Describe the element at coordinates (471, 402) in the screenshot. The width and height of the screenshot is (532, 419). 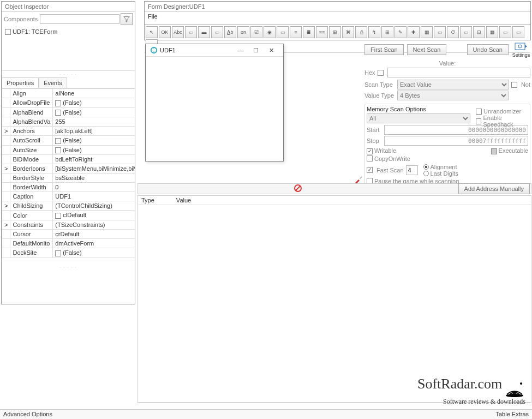
I see `watermark-subtitle: Software reviews & downloads` at that location.